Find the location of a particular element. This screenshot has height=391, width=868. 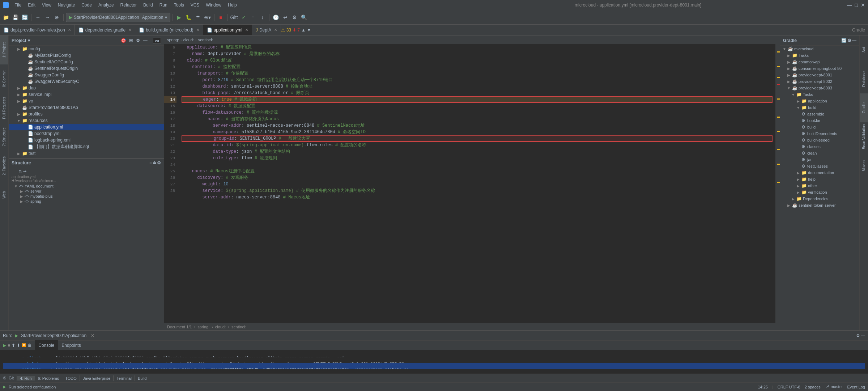

gradle-bootjar: ⚙ bootJar is located at coordinates (820, 121).